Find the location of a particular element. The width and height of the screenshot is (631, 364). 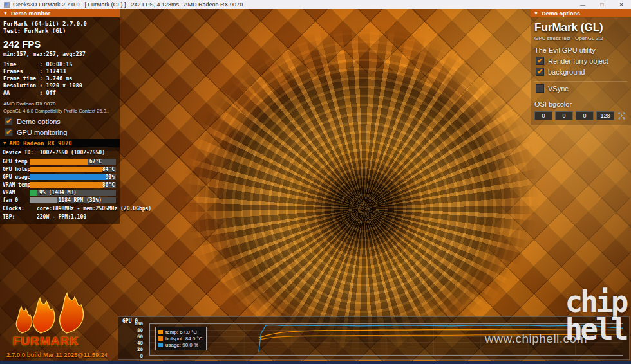

graph-y-axis: 100806040200 is located at coordinates (133, 339).